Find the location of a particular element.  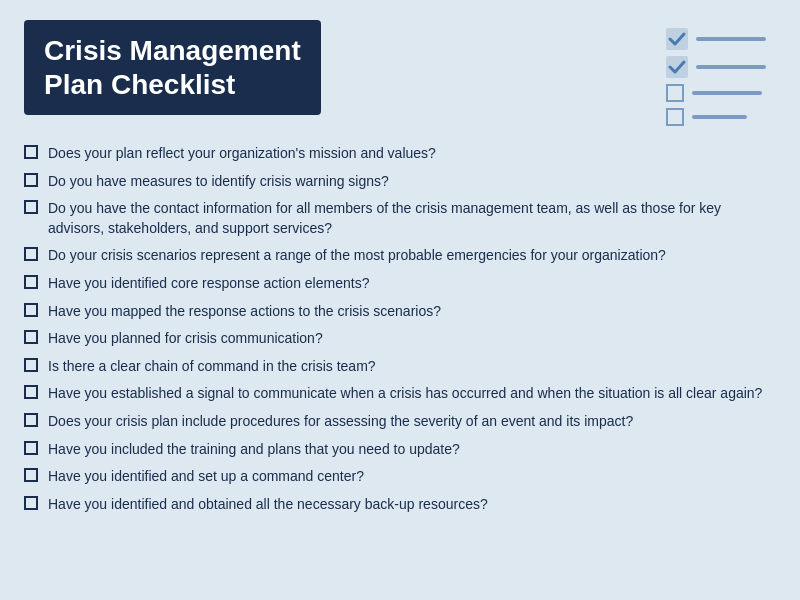

checklist-item-7: Have you planned for crisis communicatio… is located at coordinates (400, 339).